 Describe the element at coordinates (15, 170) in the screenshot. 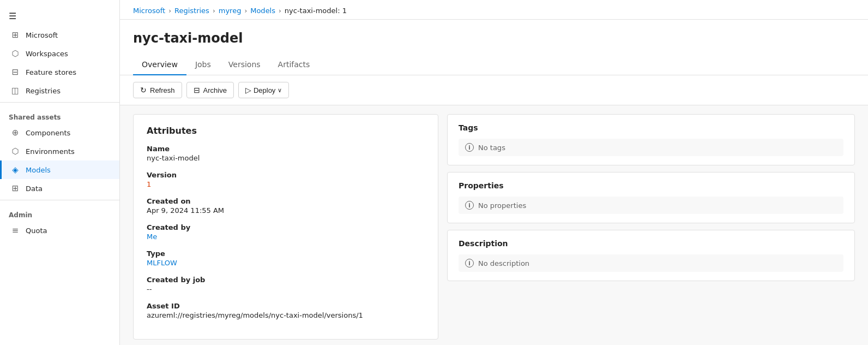

I see `models-icon: ◈` at that location.